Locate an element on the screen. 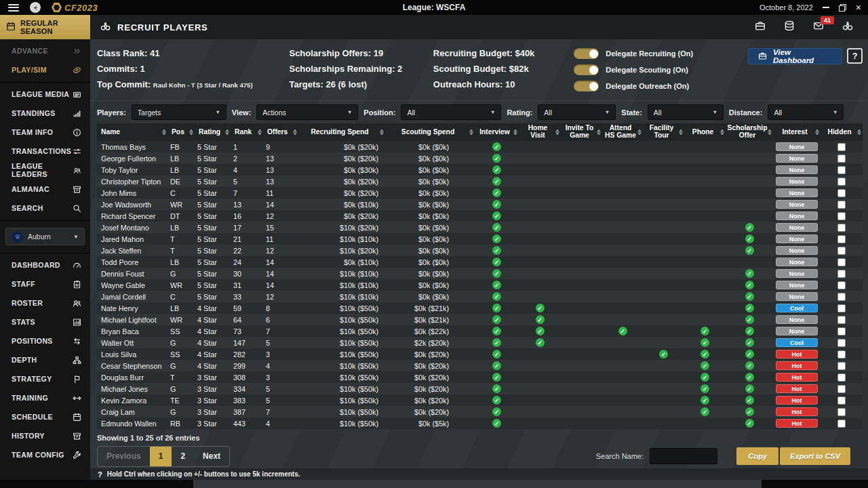  sidebar-item-positions: POSITIONS is located at coordinates (45, 341).